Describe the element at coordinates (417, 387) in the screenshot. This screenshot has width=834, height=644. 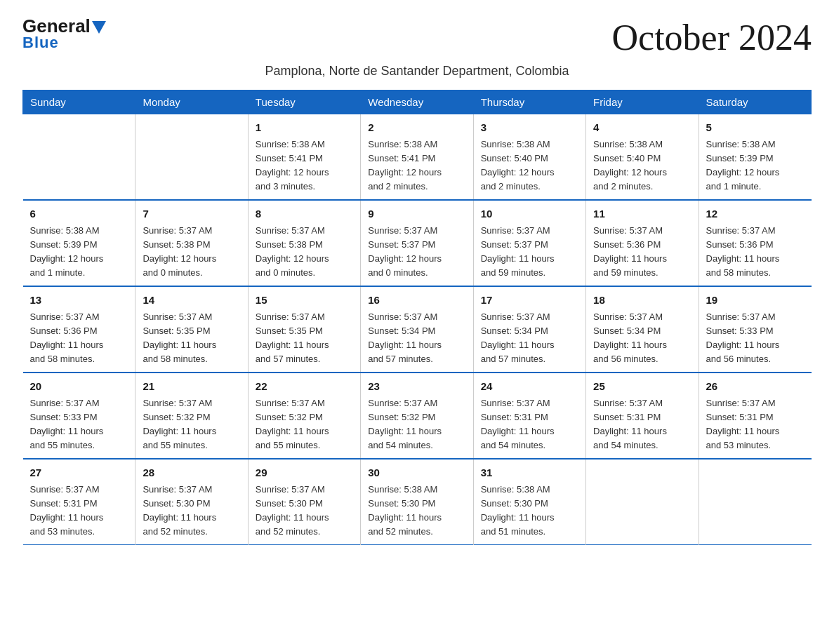
I see `day-number: 23` at that location.